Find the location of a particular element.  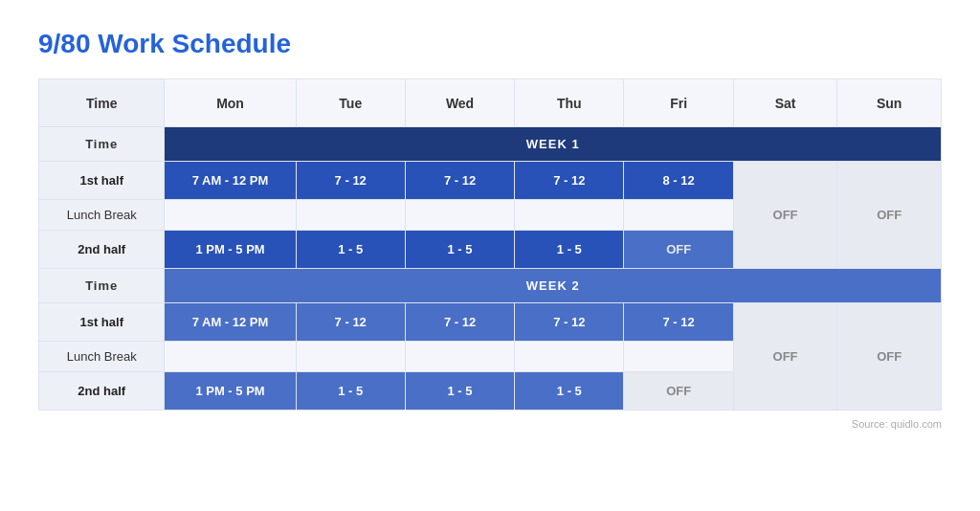

week2-lunch-label: Lunch Break is located at coordinates (101, 357).